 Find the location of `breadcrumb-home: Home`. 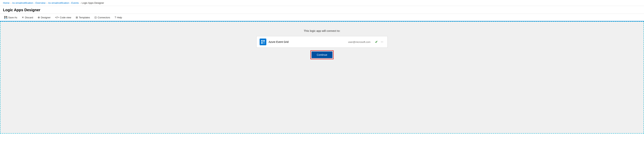

breadcrumb-home: Home is located at coordinates (6, 3).